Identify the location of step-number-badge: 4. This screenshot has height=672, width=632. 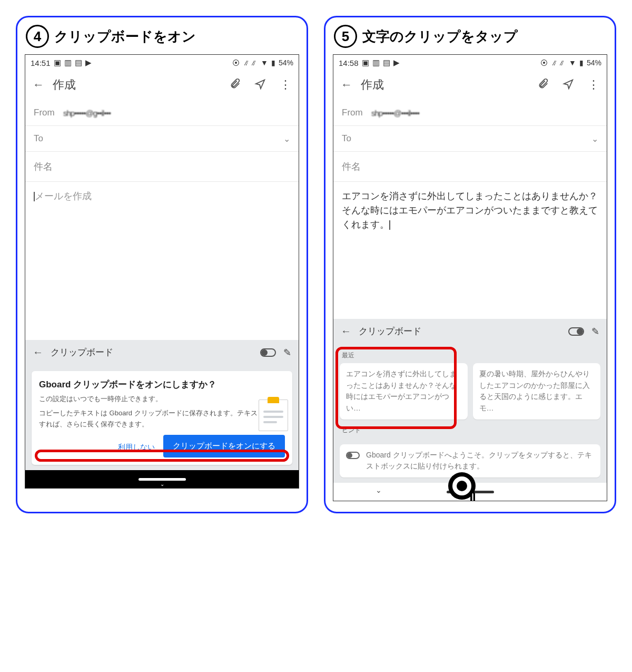
(37, 36).